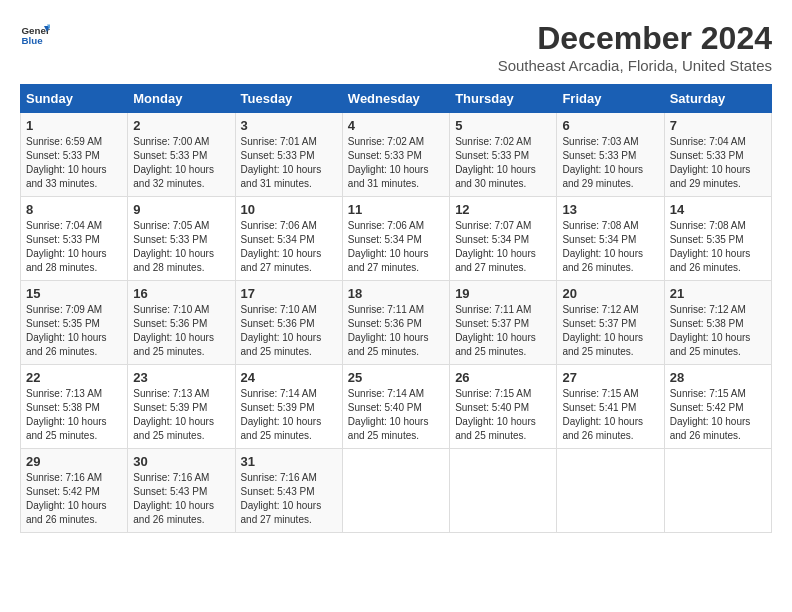 The width and height of the screenshot is (792, 612). I want to click on calendar-day-cell: 9 Sunrise: 7:05 AMSunset: 5:33 PMDayligh…, so click(182, 239).